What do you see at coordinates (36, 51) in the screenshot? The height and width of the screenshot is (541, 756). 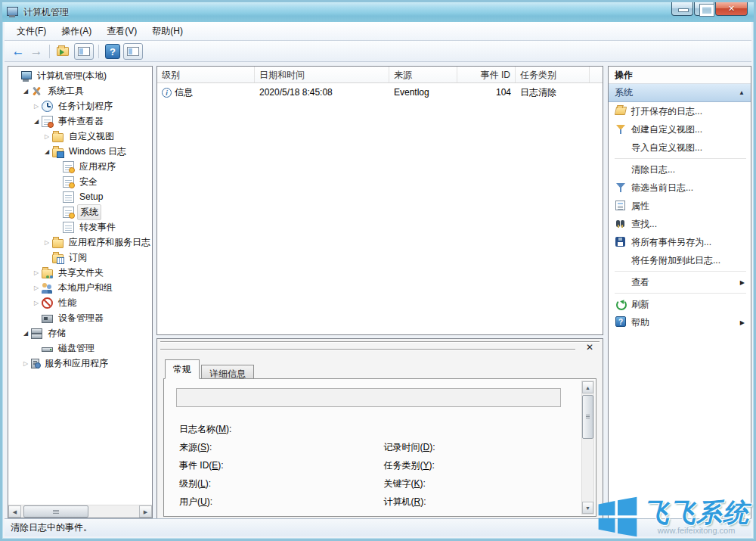 I see `forward-icon: →` at bounding box center [36, 51].